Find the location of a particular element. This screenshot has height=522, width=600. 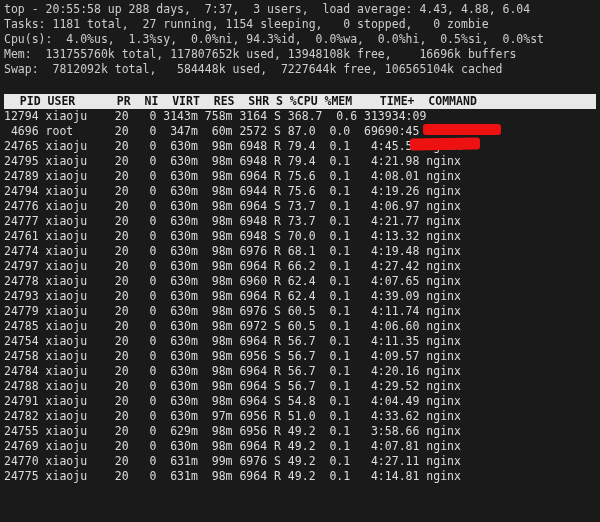

table-row: 12794 xiaoju 20 0 3143m 758m 3164 S 368.… is located at coordinates (300, 116).